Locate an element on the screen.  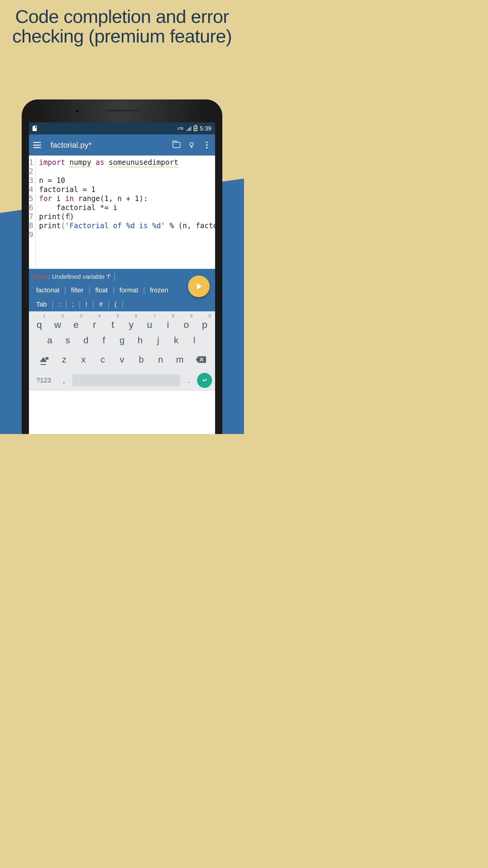
phone-camera-dot is located at coordinates (77, 111).